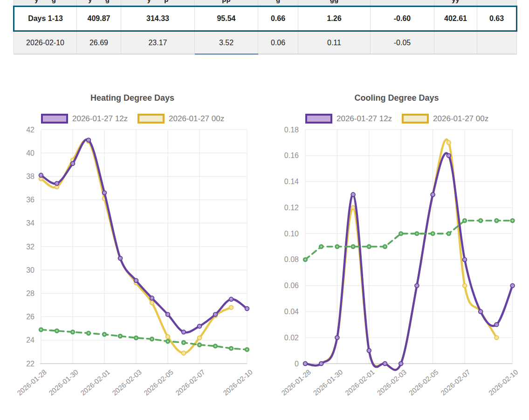 The image size is (529, 420). I want to click on value-cell: 1.26, so click(335, 19).